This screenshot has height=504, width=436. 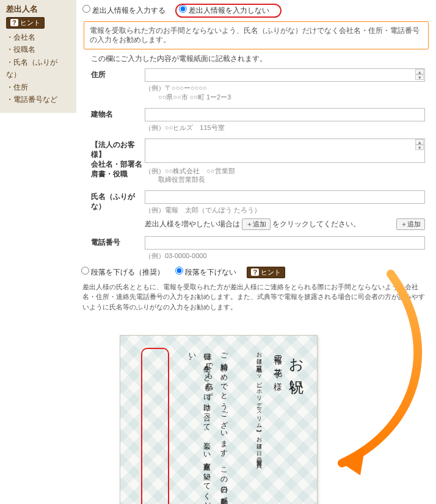 I want to click on highlighted-option: 差出人情報を入力しない, so click(x=228, y=11).